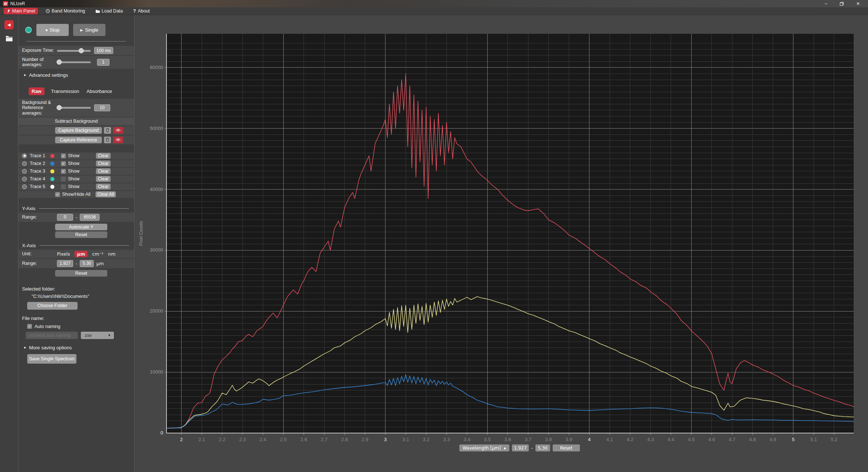 The width and height of the screenshot is (868, 472). Describe the element at coordinates (74, 51) in the screenshot. I see `exposure-time-slider` at that location.